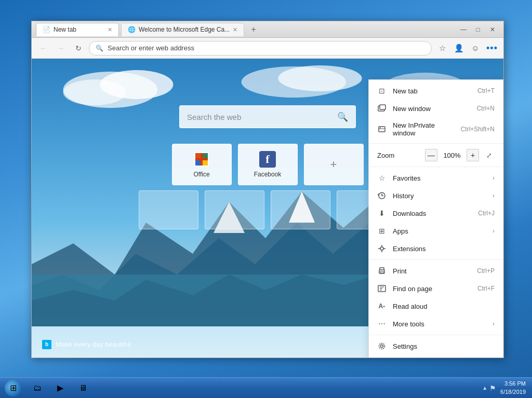  I want to click on menu-item-favorites: ☆ Favorites ›, so click(436, 178).